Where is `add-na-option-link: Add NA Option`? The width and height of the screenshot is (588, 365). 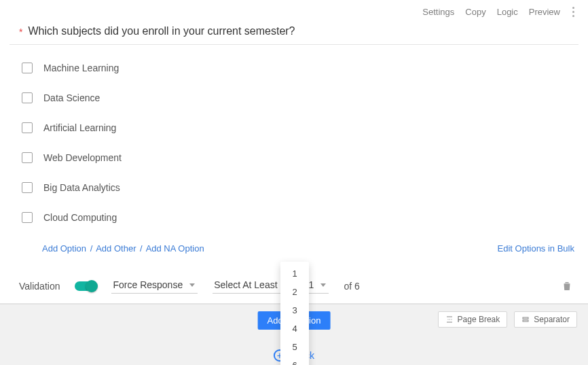
add-na-option-link: Add NA Option is located at coordinates (175, 249).